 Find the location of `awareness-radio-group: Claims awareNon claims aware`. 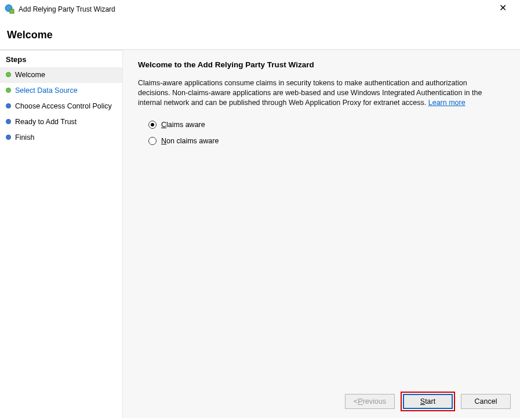

awareness-radio-group: Claims awareNon claims aware is located at coordinates (327, 133).